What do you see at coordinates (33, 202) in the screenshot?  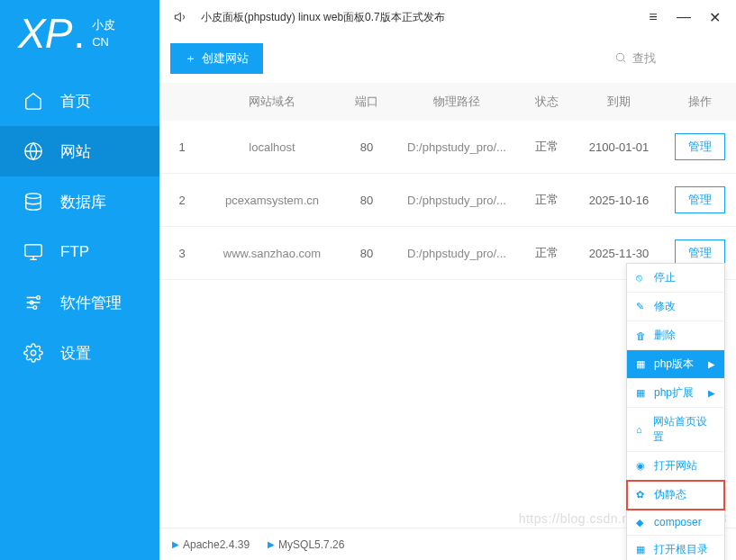 I see `database-icon` at bounding box center [33, 202].